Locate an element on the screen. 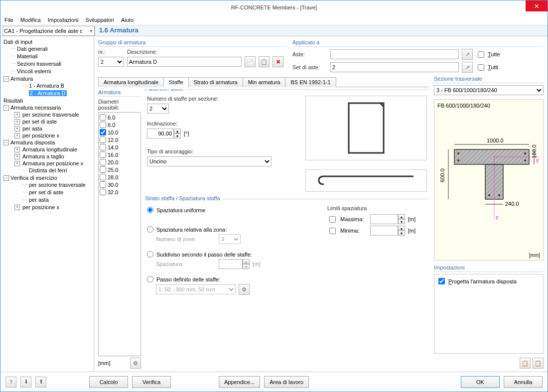  tree-armatura: −Armatura is located at coordinates (47, 79).